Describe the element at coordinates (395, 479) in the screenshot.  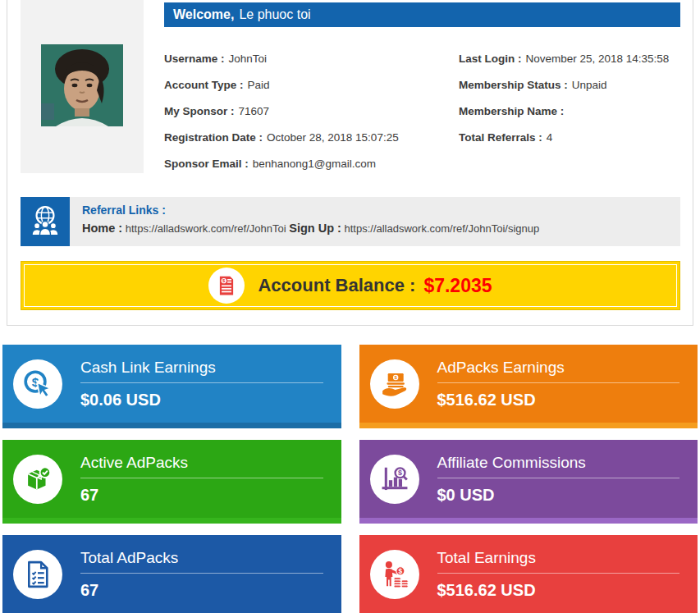
I see `chart-magnifier-icon: $` at that location.